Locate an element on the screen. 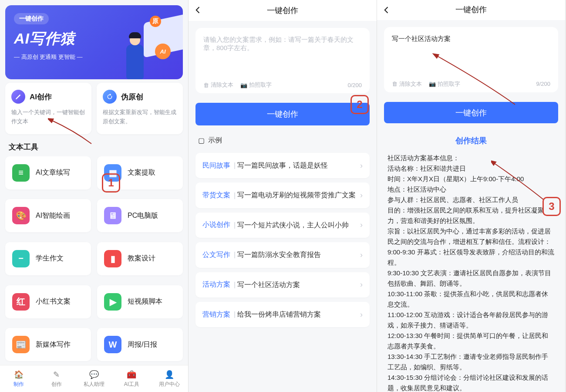 This screenshot has height=392, width=566. tool-label: 短视频脚本 is located at coordinates (145, 301).